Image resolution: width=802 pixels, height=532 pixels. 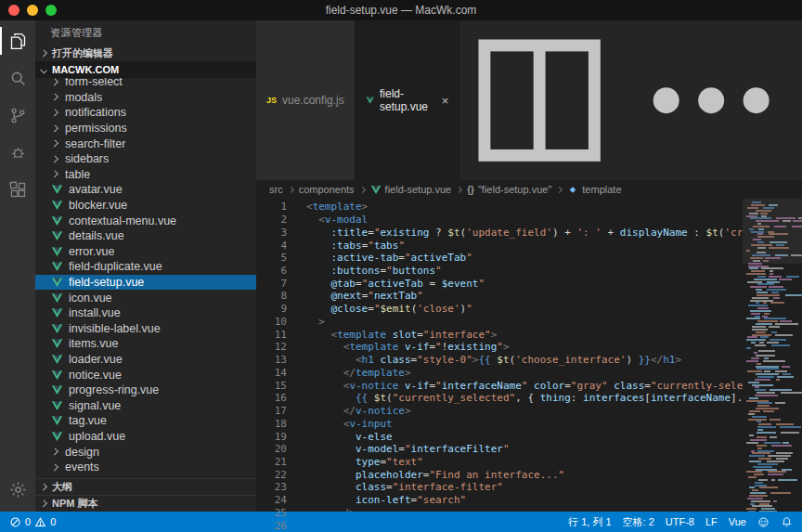 What do you see at coordinates (524, 411) in the screenshot?
I see `code-line: </v-notice>` at bounding box center [524, 411].